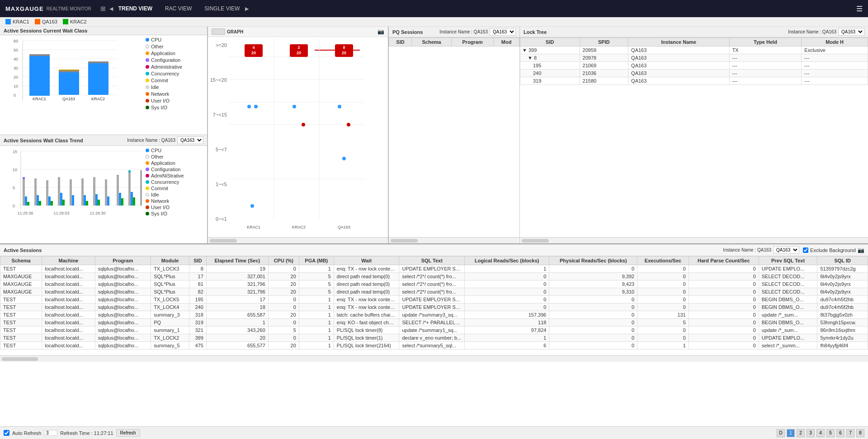 This screenshot has width=868, height=439. Describe the element at coordinates (850, 433) in the screenshot. I see `page-btn-7: 7` at that location.